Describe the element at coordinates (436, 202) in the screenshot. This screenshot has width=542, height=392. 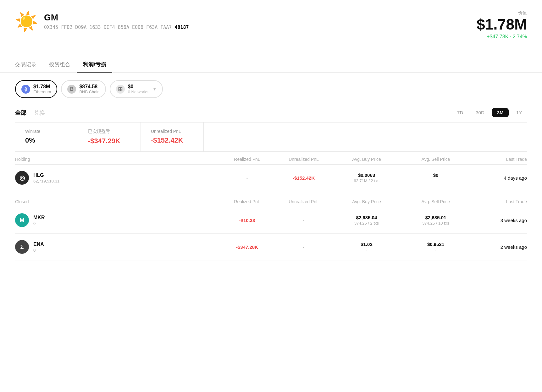
I see `closed-col-sell-price: Avg. Sell Price` at that location.